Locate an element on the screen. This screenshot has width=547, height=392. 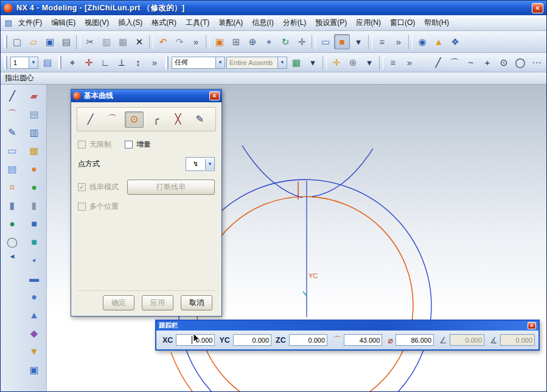
slab-icon: ▬ is located at coordinates (34, 279).